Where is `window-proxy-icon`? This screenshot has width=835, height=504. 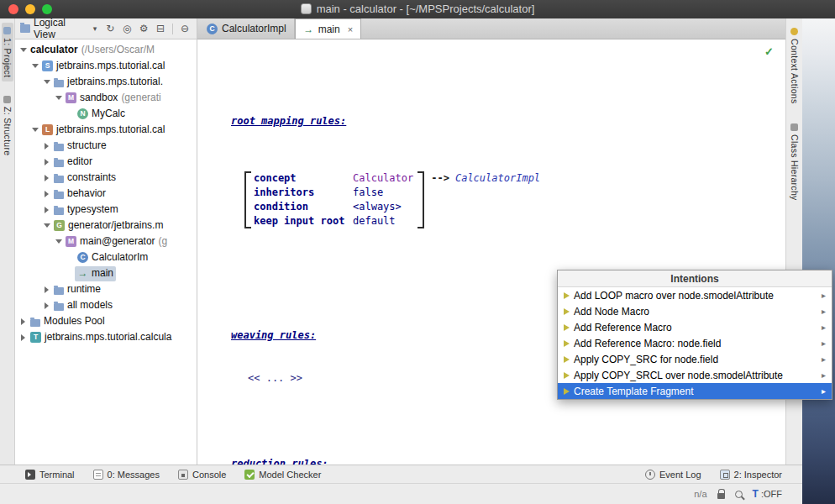
window-proxy-icon is located at coordinates (306, 8).